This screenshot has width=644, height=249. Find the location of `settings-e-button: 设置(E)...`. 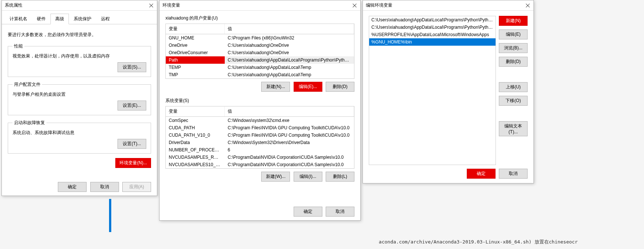

settings-e-button: 设置(E)... is located at coordinates (132, 105).